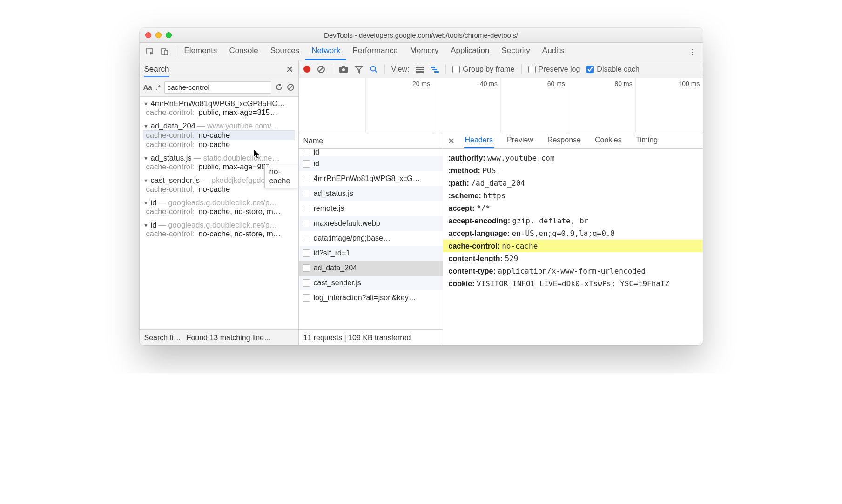  Describe the element at coordinates (693, 51) in the screenshot. I see `more-options-icon: ⋮` at that location.